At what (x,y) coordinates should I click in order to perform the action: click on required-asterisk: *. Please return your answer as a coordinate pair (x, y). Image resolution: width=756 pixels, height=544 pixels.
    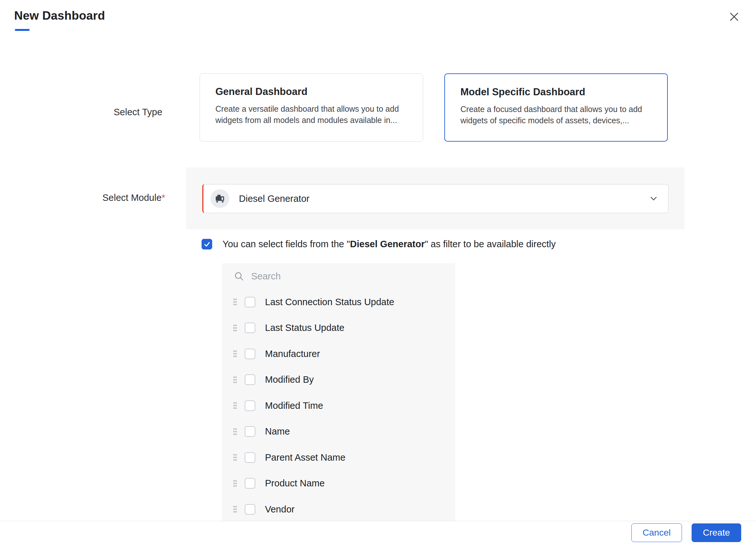
    Looking at the image, I should click on (163, 197).